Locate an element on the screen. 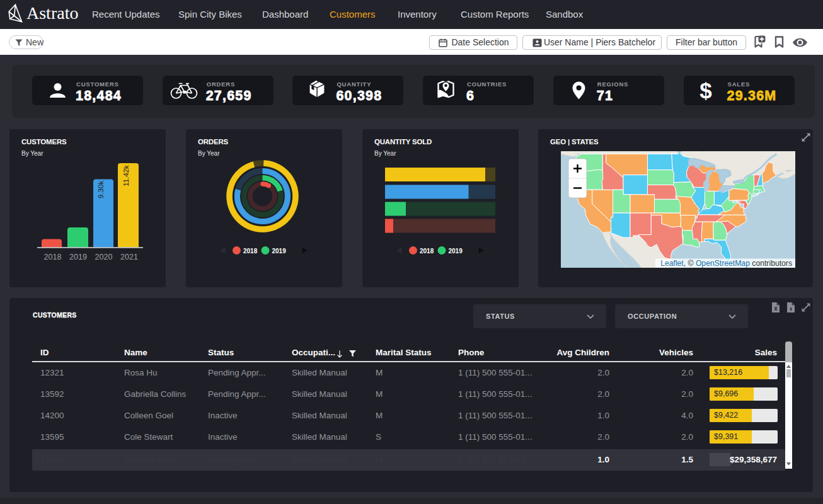 The image size is (823, 504). svg-text: 2020 is located at coordinates (104, 257).